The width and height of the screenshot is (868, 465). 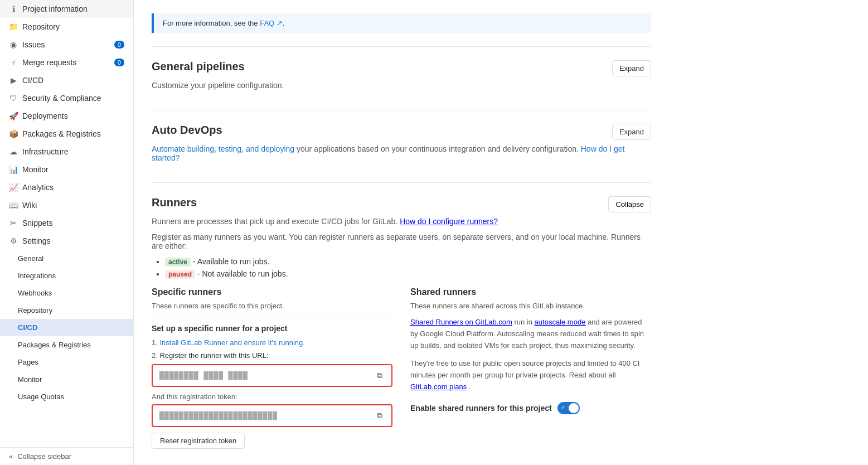 I want to click on sidebar-item-label: Settings, so click(x=37, y=241).